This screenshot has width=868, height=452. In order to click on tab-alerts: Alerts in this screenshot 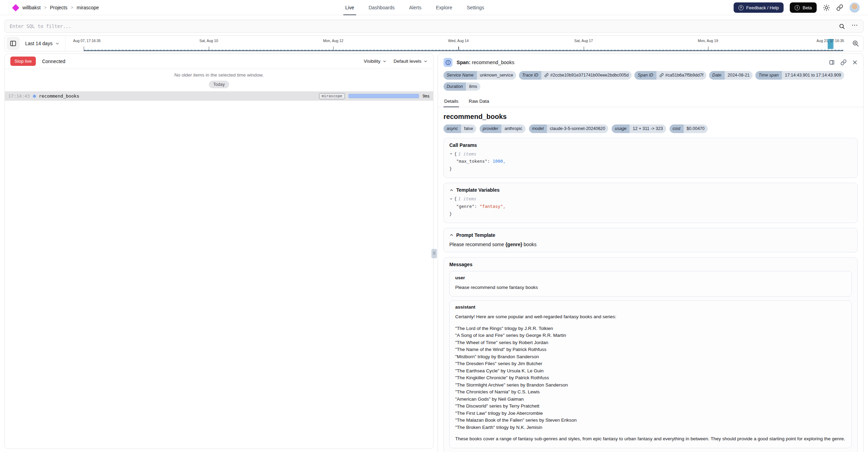, I will do `click(415, 8)`.